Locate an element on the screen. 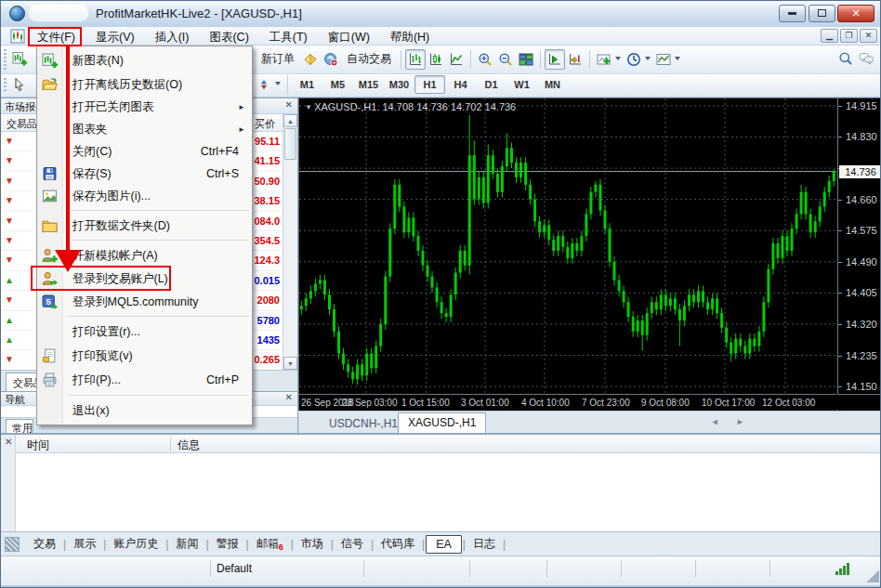 The height and width of the screenshot is (588, 881). chart-price-axis: 14.91514.83014.66014.57514.49014.40514.3… is located at coordinates (859, 246).